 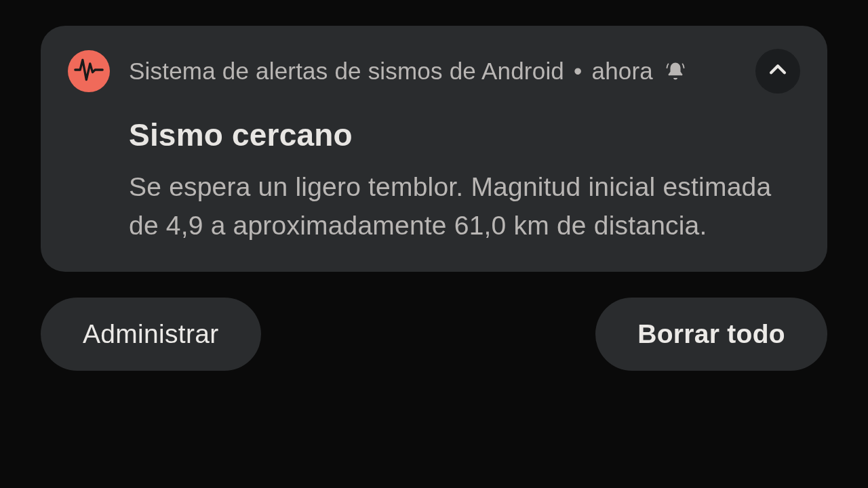 What do you see at coordinates (465, 206) in the screenshot?
I see `notification-text: Se espera un ligero temblor. Magnitud in…` at bounding box center [465, 206].